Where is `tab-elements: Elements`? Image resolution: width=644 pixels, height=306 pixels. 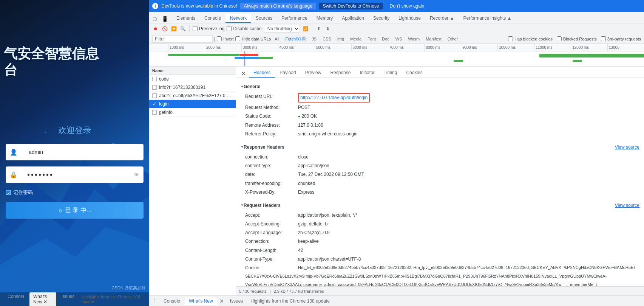 tab-elements: Elements is located at coordinates (186, 19).